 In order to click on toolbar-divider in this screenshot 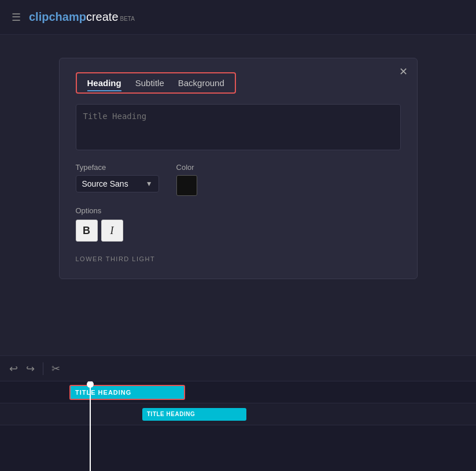, I will do `click(43, 369)`.